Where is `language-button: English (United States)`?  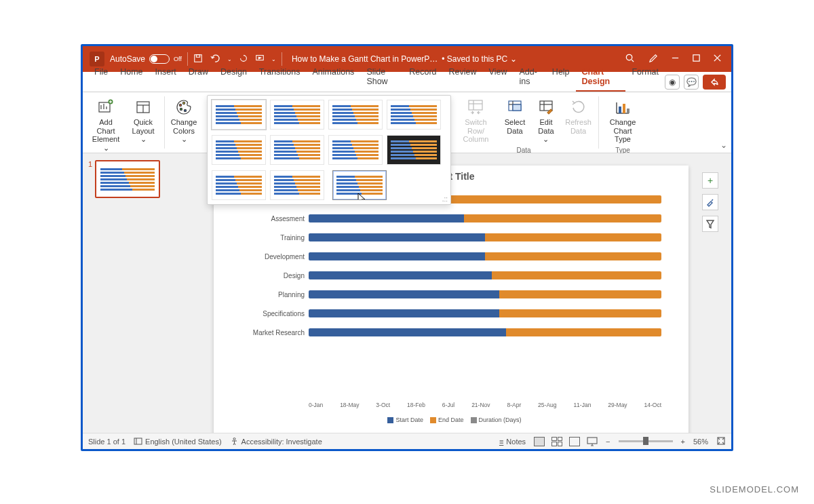
language-button: English (United States) is located at coordinates (178, 441).